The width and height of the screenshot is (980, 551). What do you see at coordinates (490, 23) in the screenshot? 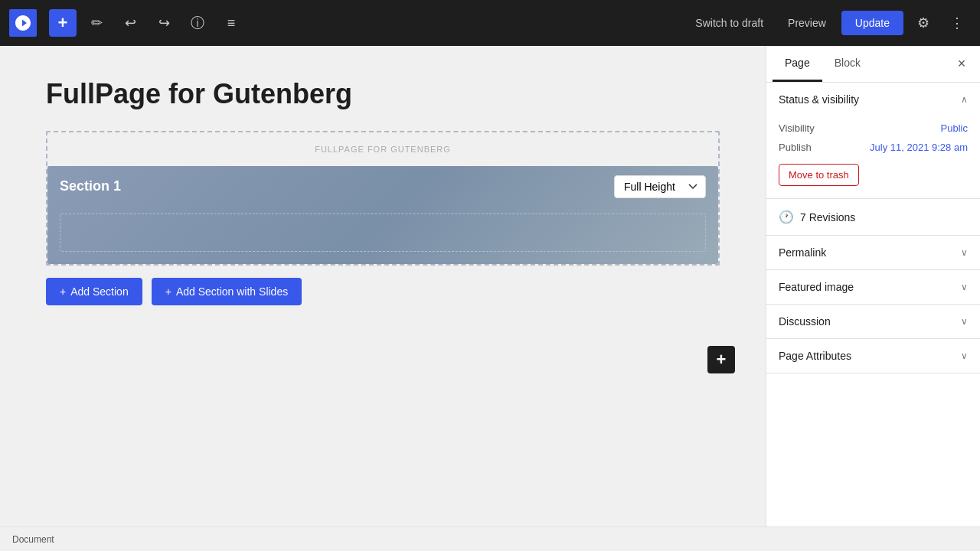
I see `toolbar: + ✏ ↩ ↪ ⓘ ≡ Switch to draft Preview Upda…` at bounding box center [490, 23].